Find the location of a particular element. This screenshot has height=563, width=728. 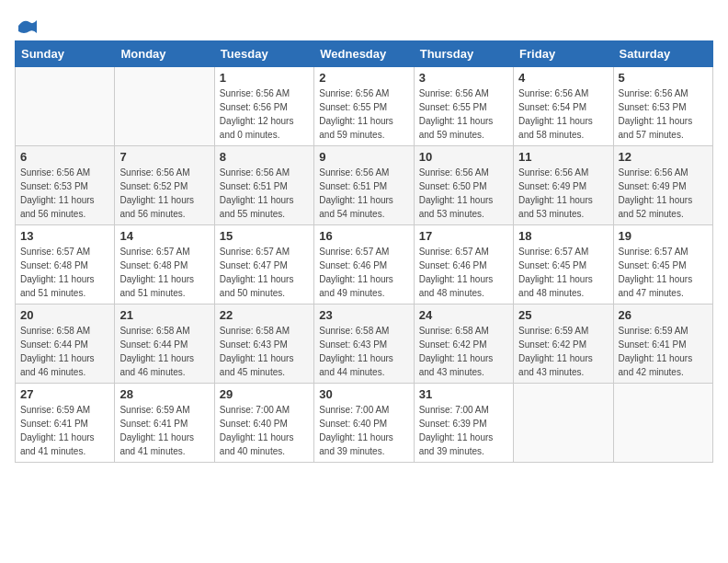

day-info: Sunrise: 6:56 AMSunset: 6:54 PMDaylight:… is located at coordinates (563, 114).